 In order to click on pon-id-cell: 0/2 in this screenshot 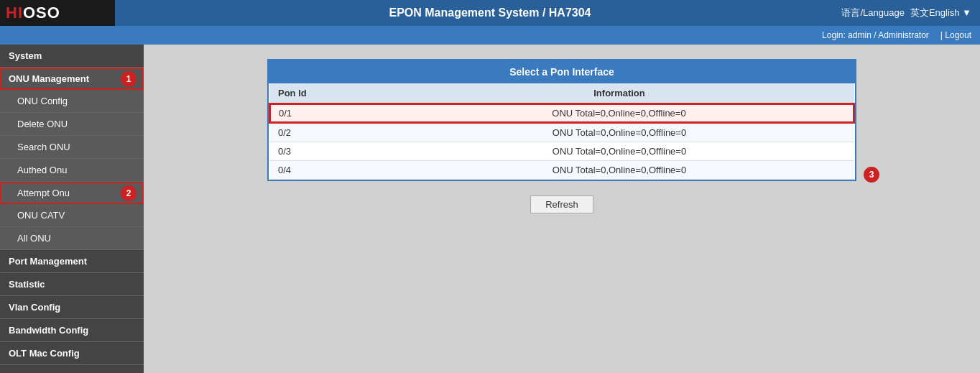, I will do `click(327, 132)`.